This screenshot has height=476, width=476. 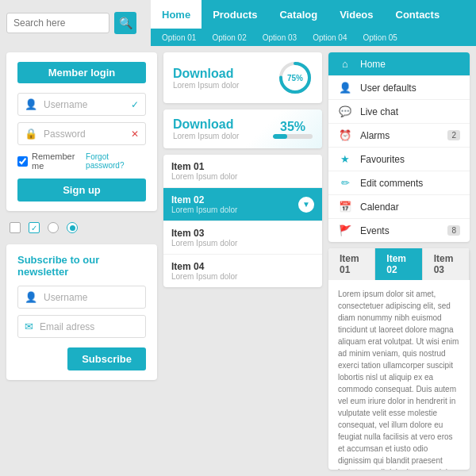 I want to click on login-title: Member login, so click(x=82, y=73).